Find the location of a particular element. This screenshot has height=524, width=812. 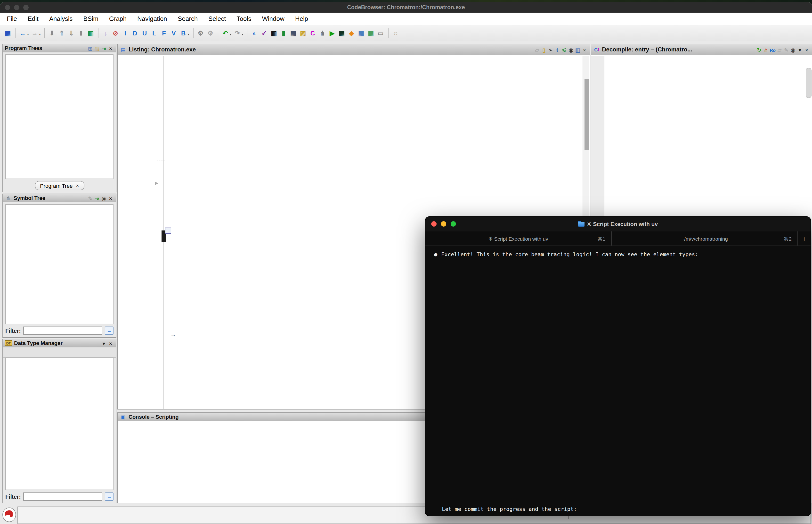

back-icon: ← is located at coordinates (23, 33).